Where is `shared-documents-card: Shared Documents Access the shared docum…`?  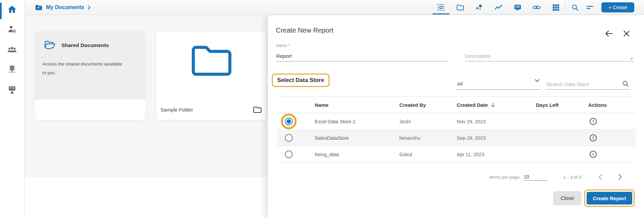 shared-documents-card: Shared Documents Access the shared docum… is located at coordinates (90, 76).